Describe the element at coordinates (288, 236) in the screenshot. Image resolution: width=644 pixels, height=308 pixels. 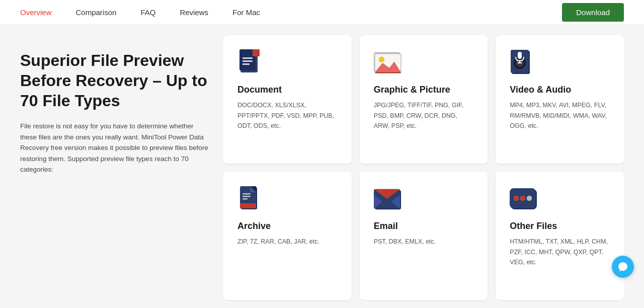
I see `card-archive: Archive ZIP, 7Z, RAR, CAB, JAR, etc.` at that location.